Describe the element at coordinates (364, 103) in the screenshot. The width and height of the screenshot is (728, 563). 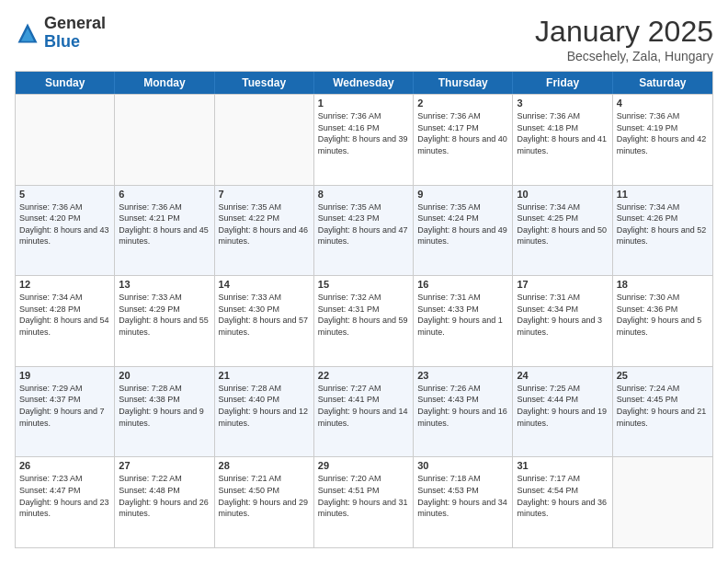
I see `day-number: 1` at that location.